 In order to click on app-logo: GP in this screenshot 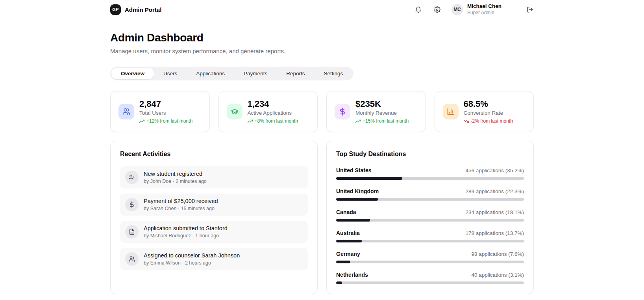, I will do `click(116, 9)`.